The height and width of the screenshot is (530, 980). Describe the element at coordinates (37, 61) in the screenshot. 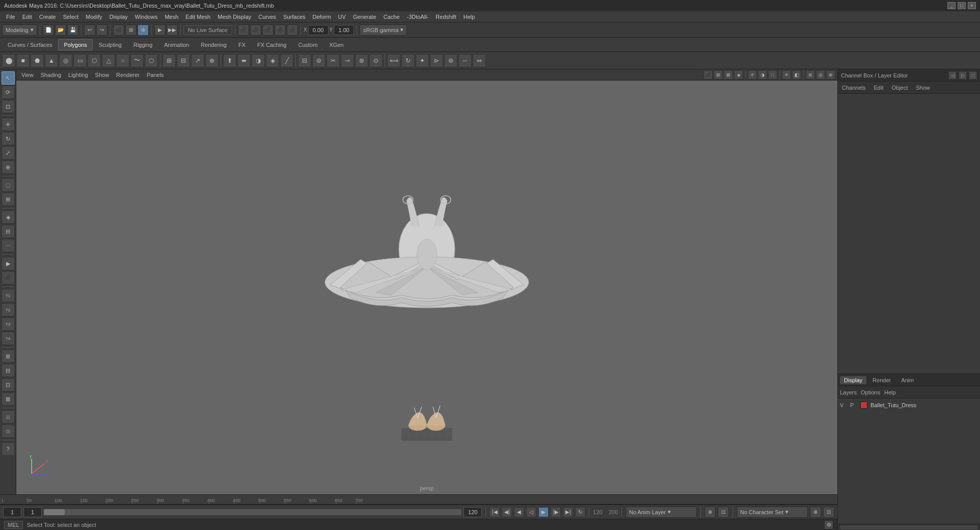

I see `shelf-poly-cylinder: ⬟` at that location.